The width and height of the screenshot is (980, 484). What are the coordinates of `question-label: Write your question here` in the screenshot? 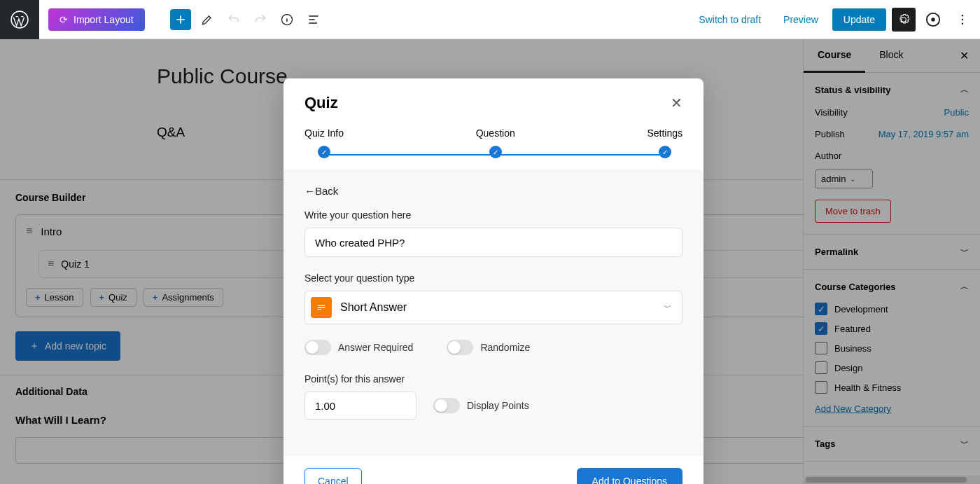 It's located at (493, 215).